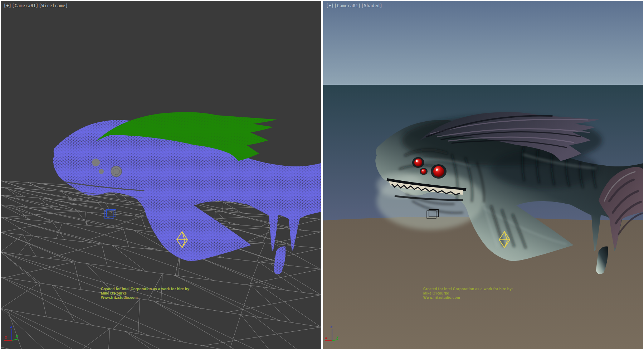 This screenshot has height=350, width=644. What do you see at coordinates (439, 171) in the screenshot?
I see `eye-big` at bounding box center [439, 171].